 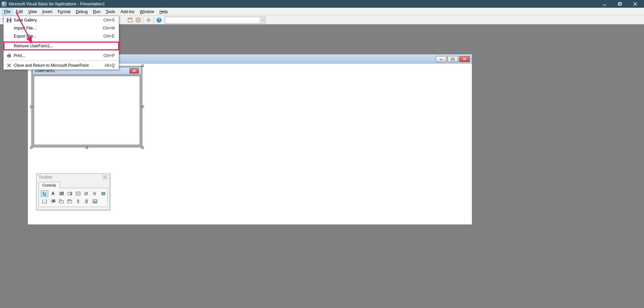 I want to click on menu-edit: Edit, so click(x=19, y=12).